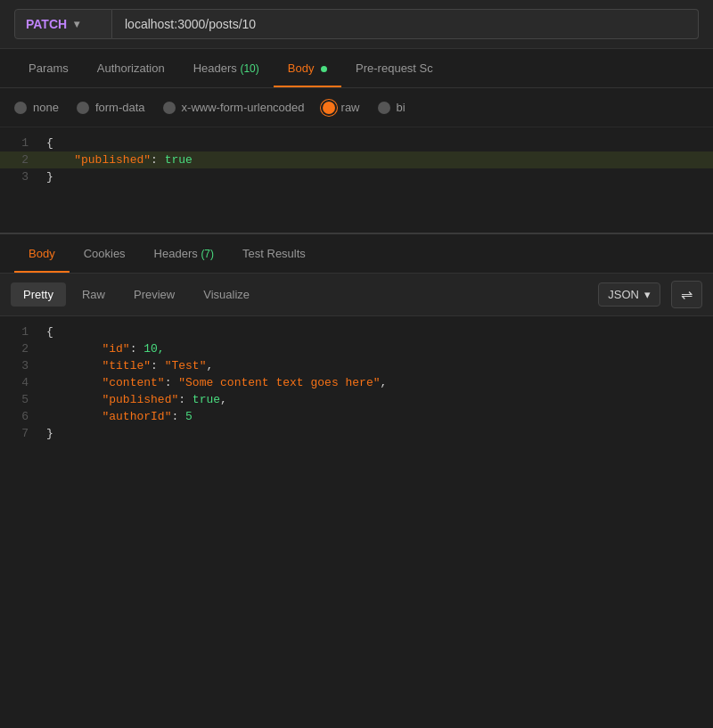  I want to click on response-tabs: Body Cookies Headers (7) Test Results, so click(356, 254).